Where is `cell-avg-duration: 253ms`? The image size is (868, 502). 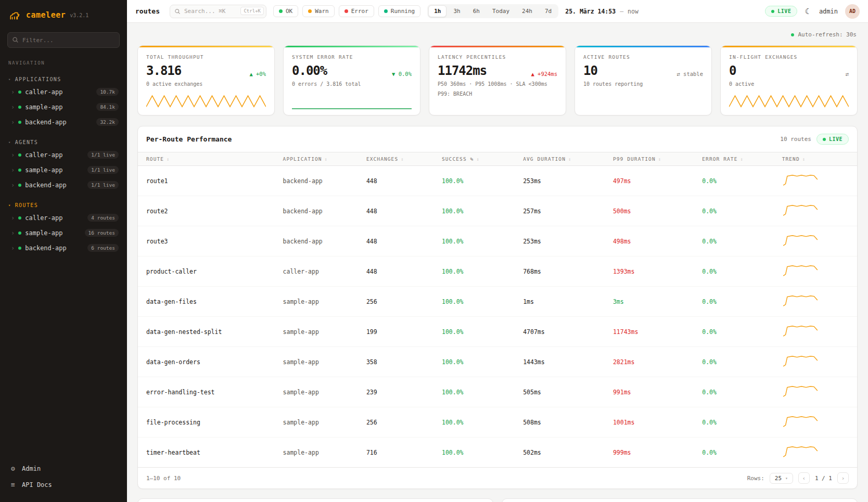 cell-avg-duration: 253ms is located at coordinates (560, 181).